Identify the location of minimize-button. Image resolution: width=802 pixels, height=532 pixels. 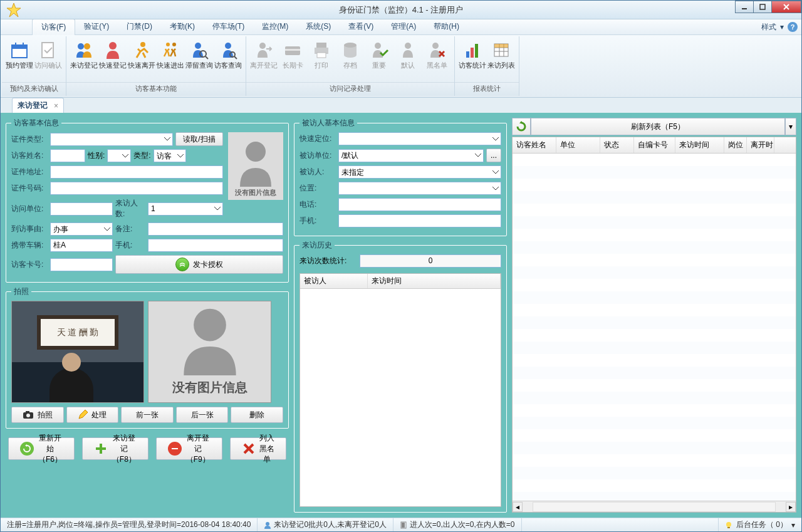
(744, 7).